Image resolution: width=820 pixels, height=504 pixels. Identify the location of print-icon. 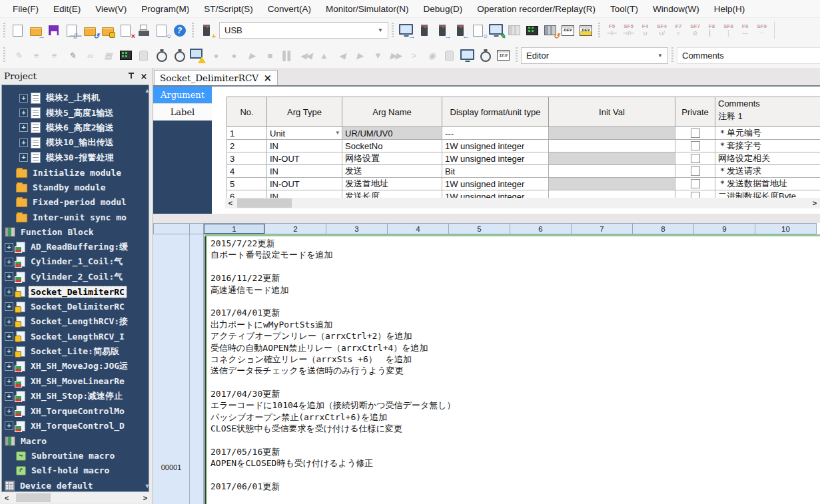
(144, 31).